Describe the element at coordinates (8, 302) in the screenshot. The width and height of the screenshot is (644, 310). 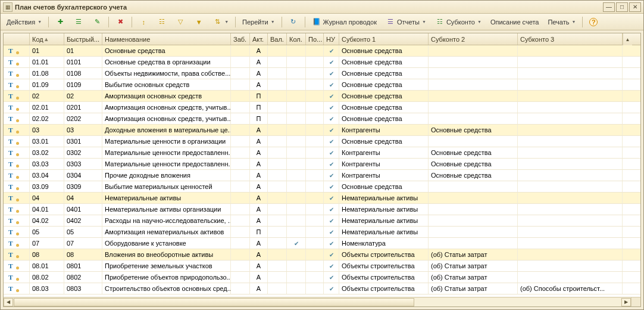
I see `scroll-left-button: ◀` at that location.